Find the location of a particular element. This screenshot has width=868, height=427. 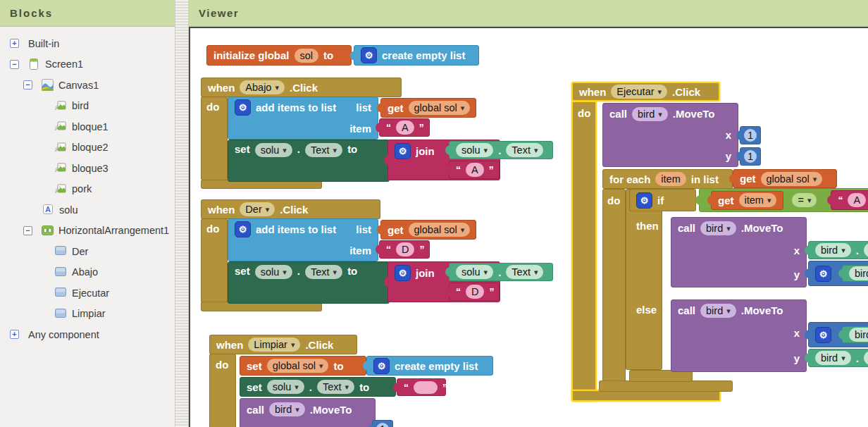

tree-item-solu: Asolu is located at coordinates (87, 210).